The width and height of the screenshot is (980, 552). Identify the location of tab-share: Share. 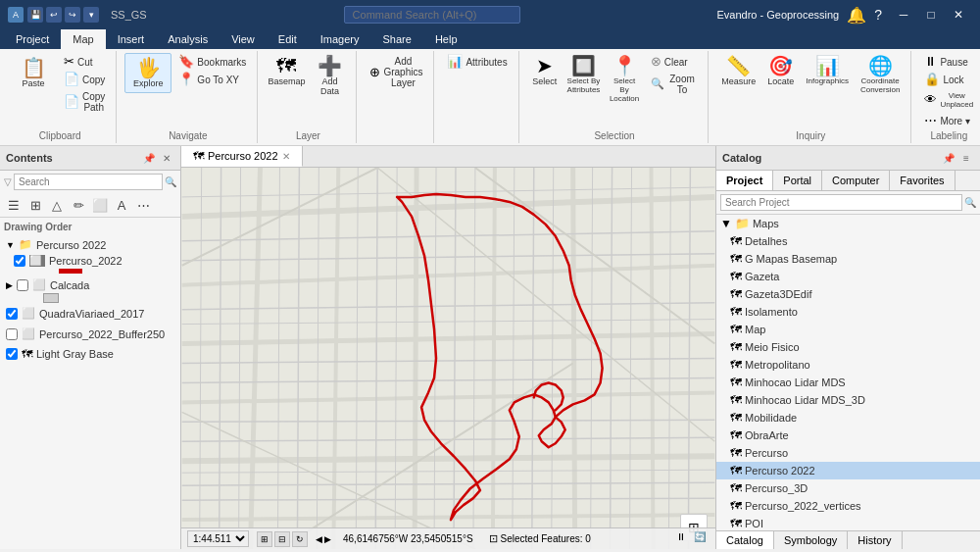
(398, 39).